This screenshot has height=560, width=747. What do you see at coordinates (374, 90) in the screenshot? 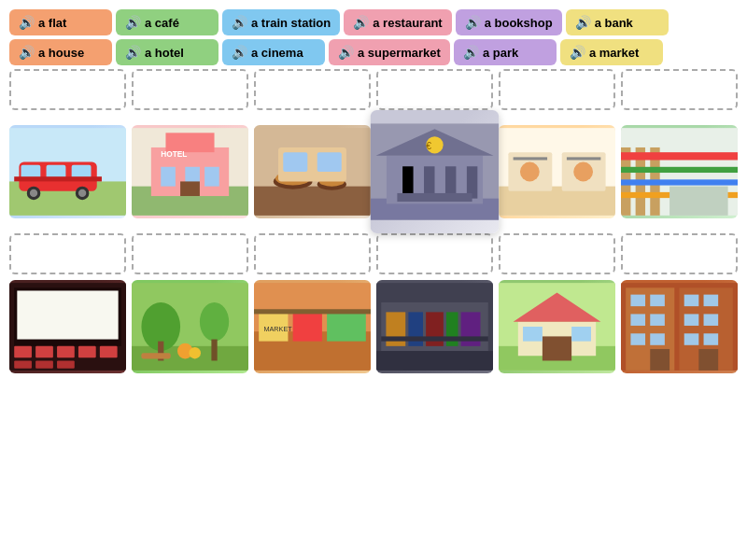
I see `drop-zones-top` at bounding box center [374, 90].